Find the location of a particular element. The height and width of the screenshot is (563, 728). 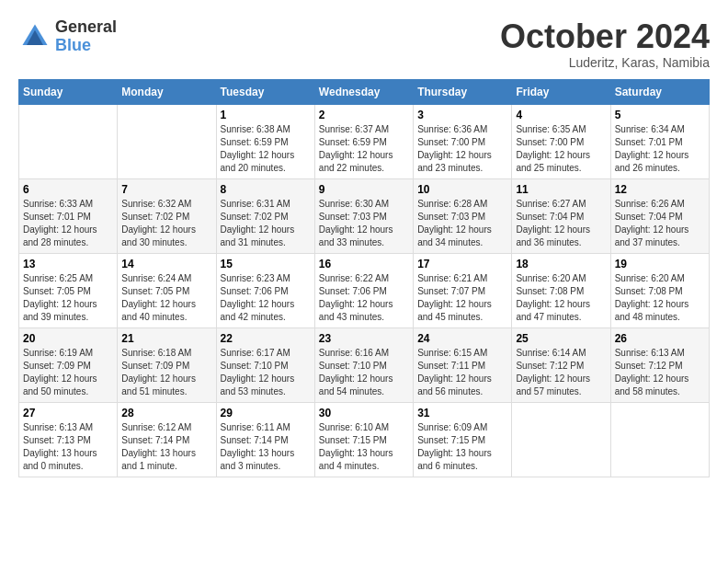

calendar-cell: 11Sunrise: 6:27 AMSunset: 7:04 PMDayligh… is located at coordinates (561, 215).